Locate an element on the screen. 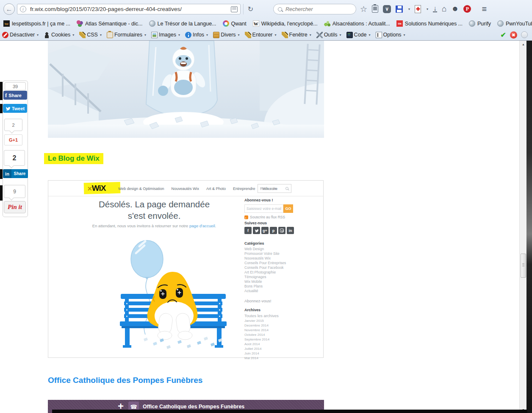  webdev-menu-code: Code▾ is located at coordinates (358, 35).